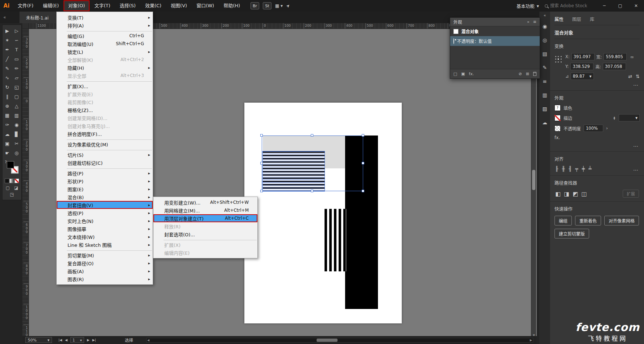 Image resolution: width=644 pixels, height=344 pixels. What do you see at coordinates (577, 19) in the screenshot?
I see `tab-layers: 图层` at bounding box center [577, 19].